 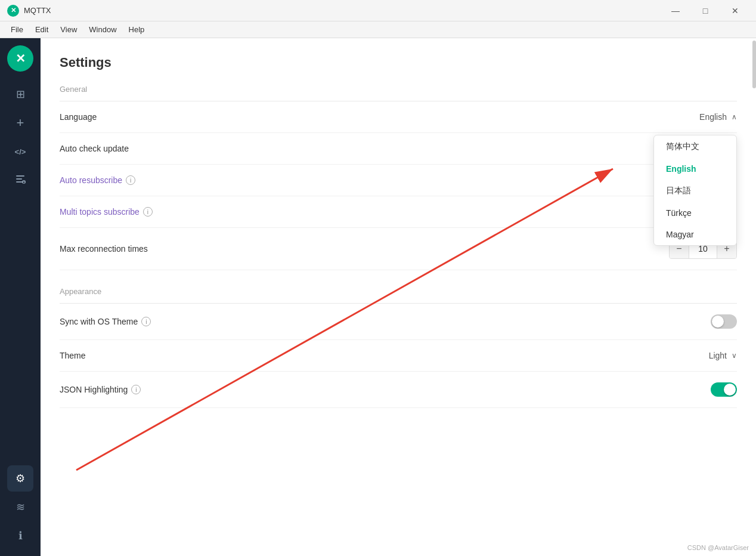 What do you see at coordinates (713, 117) in the screenshot?
I see `language-value: English` at bounding box center [713, 117].